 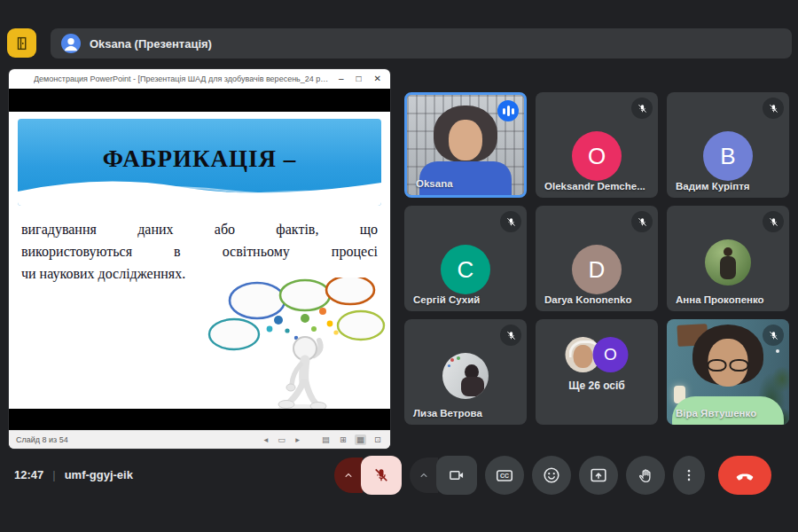 I want to click on video-detail, so click(x=466, y=140).